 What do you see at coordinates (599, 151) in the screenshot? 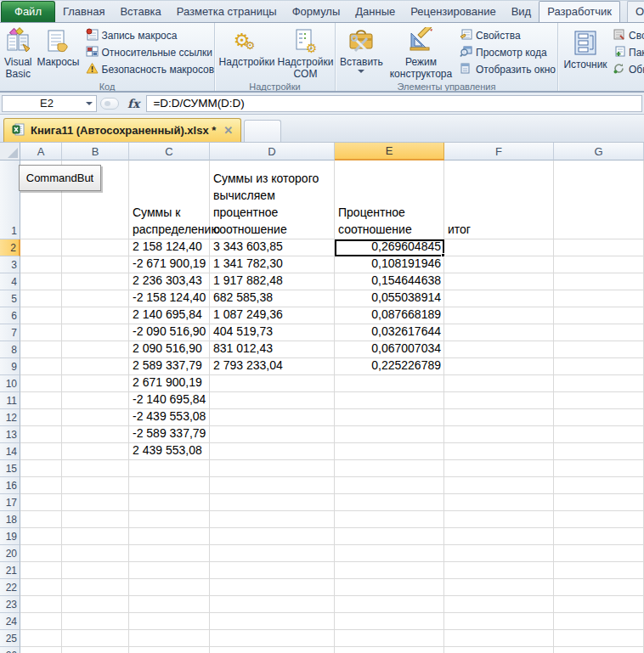
I see `column-header-G: G` at bounding box center [599, 151].